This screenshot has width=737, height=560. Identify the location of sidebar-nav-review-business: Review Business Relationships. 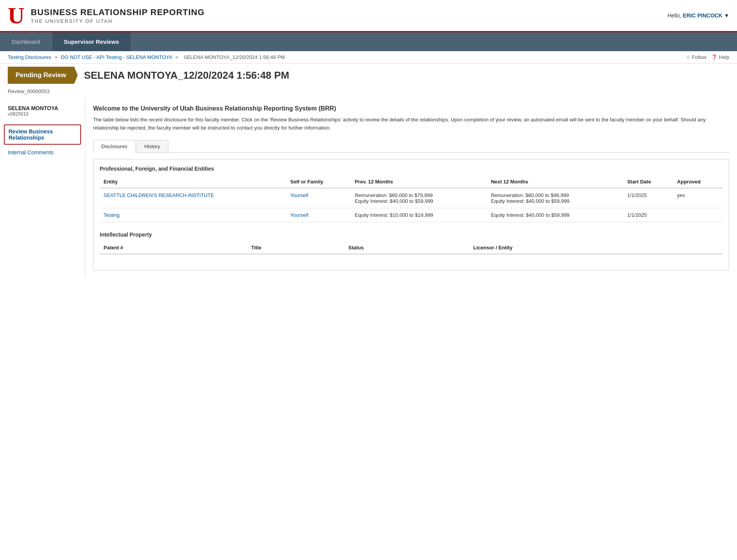
(43, 135).